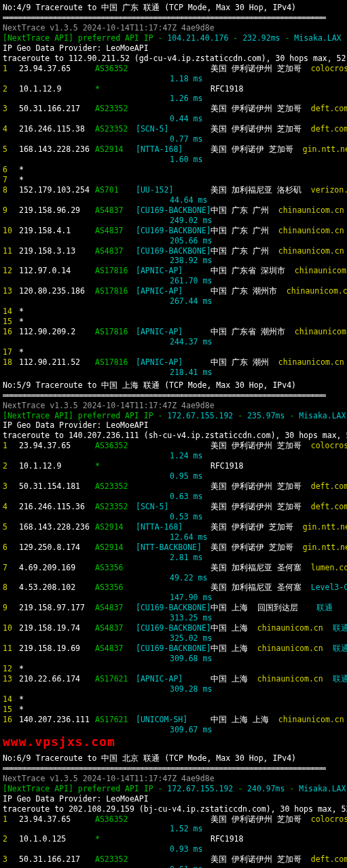 The height and width of the screenshot is (868, 347). What do you see at coordinates (174, 840) in the screenshot?
I see `hop-row: 210.1.0.125*RFC1918` at bounding box center [174, 840].